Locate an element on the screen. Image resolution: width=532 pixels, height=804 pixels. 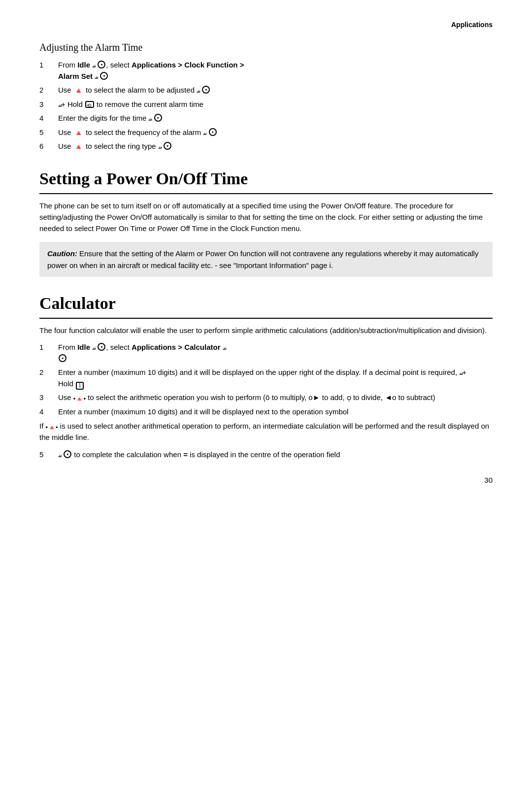
calc-body2: If •🔺• is used to select another arithme… is located at coordinates (266, 432).